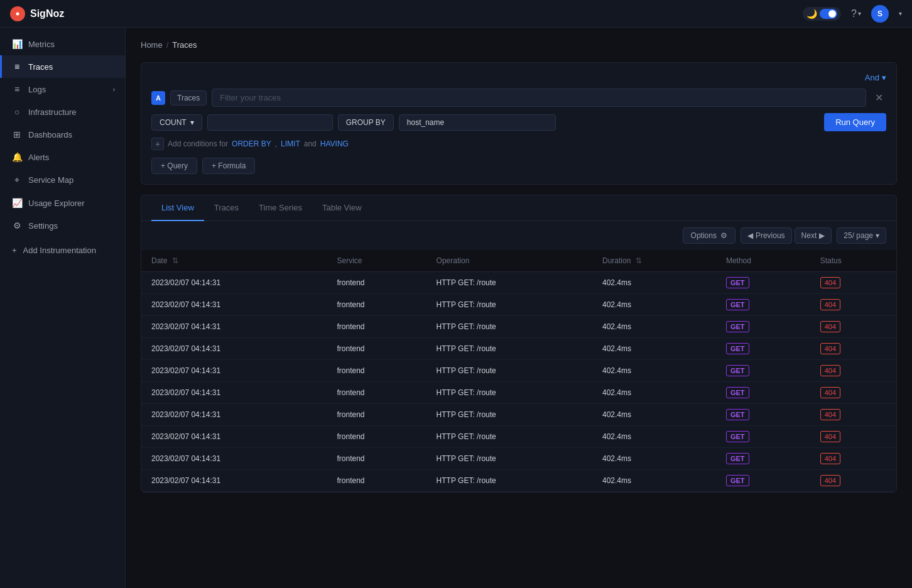 Image resolution: width=912 pixels, height=588 pixels. Describe the element at coordinates (519, 144) in the screenshot. I see `conditions-row: + Add conditions for ORDER BY, LIMIT and…` at that location.